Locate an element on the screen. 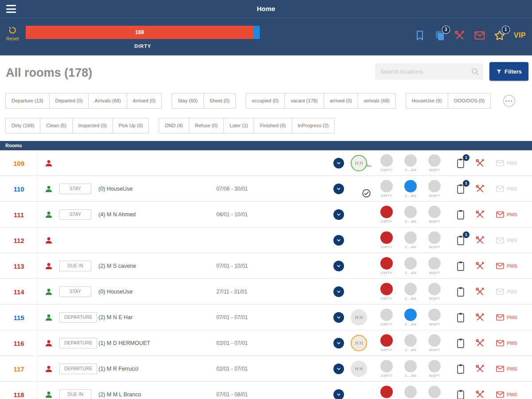 This screenshot has height=399, width=532. filter-chip: OOO/OOS (0) is located at coordinates (469, 101).